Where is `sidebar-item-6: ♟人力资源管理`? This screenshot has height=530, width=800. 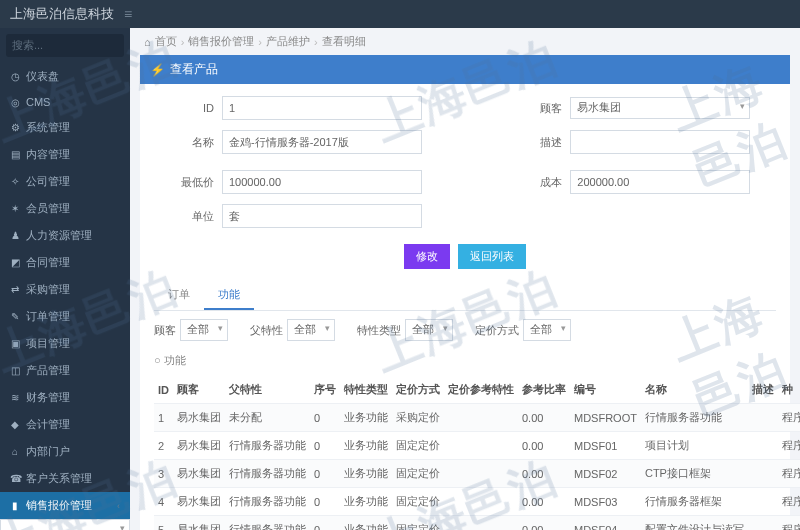
sidebar-item-6: ♟人力资源管理 is located at coordinates (65, 236).